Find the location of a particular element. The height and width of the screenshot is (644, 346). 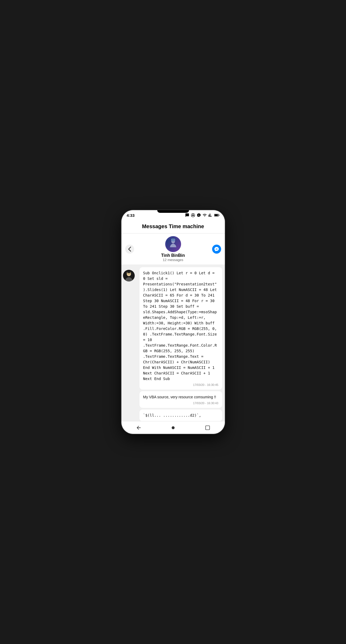

nav-home-icon is located at coordinates (173, 428).